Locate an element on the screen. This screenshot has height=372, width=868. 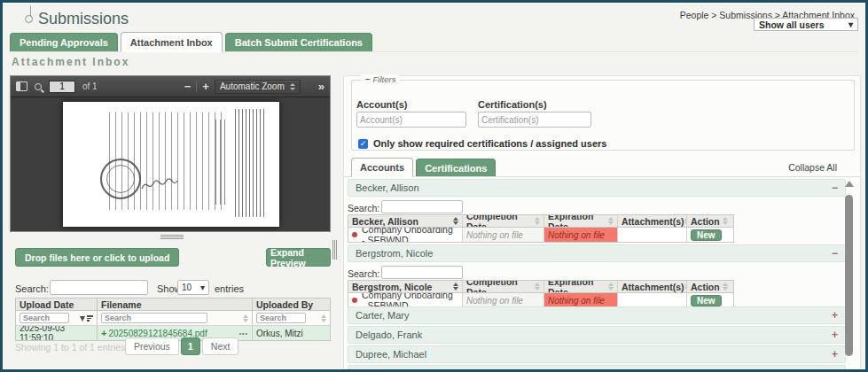
column-header-uploaded-by: Uploaded By is located at coordinates (291, 305).